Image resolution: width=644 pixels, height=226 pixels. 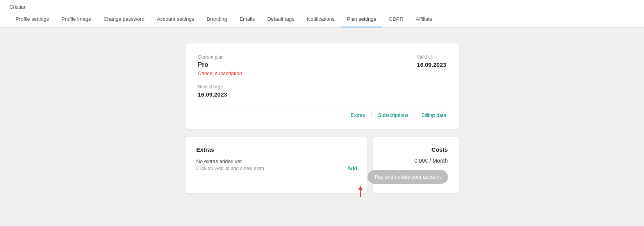 I want to click on nav-tab-affiliate: Affiliate, so click(x=424, y=20).